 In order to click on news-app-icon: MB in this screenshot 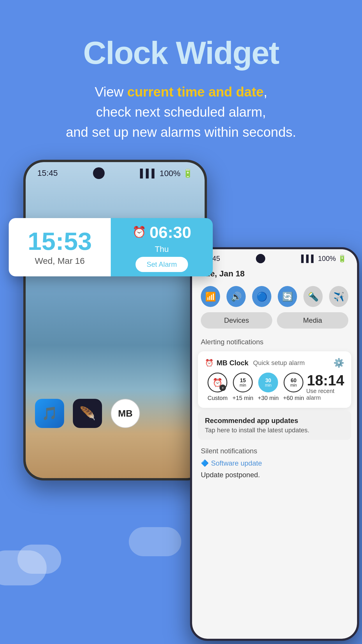, I will do `click(125, 413)`.